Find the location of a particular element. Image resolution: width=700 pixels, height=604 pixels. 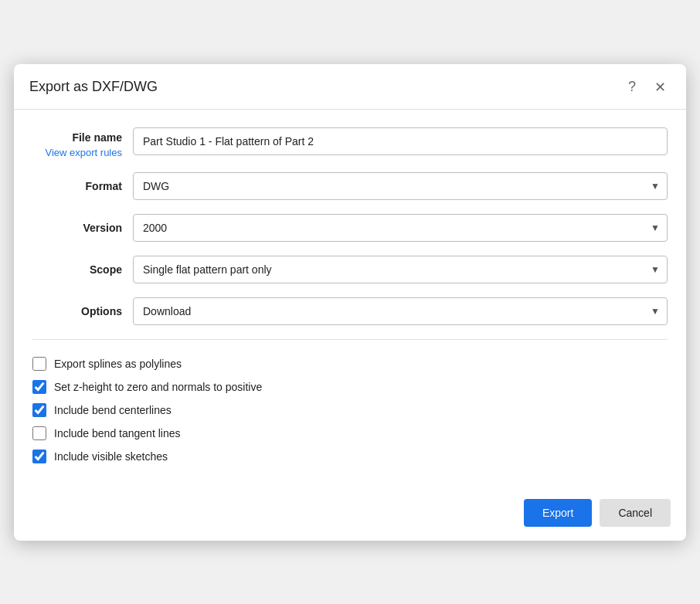

checkbox-row-centerlines: Include bend centerlines is located at coordinates (350, 410).